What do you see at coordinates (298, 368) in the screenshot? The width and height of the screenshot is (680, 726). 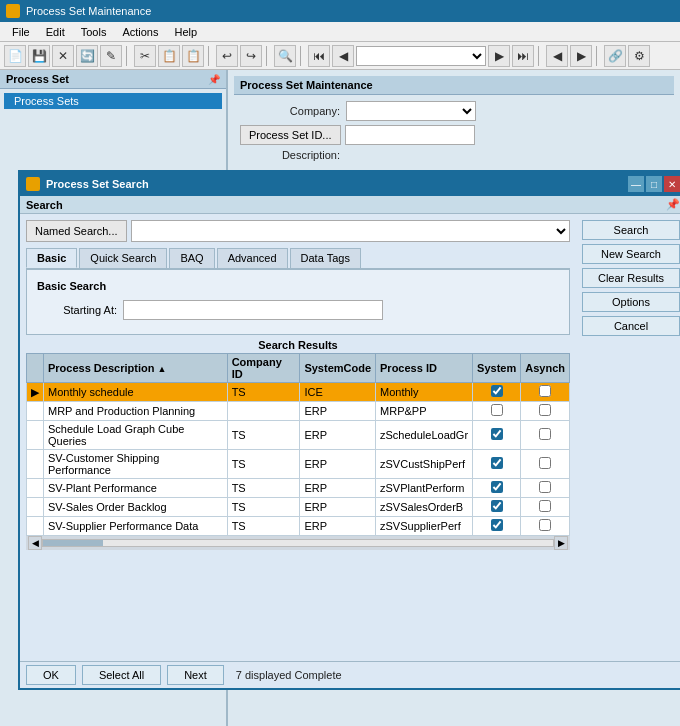 I see `results-header-row: Process Description ▲ Company ID SystemC…` at bounding box center [298, 368].